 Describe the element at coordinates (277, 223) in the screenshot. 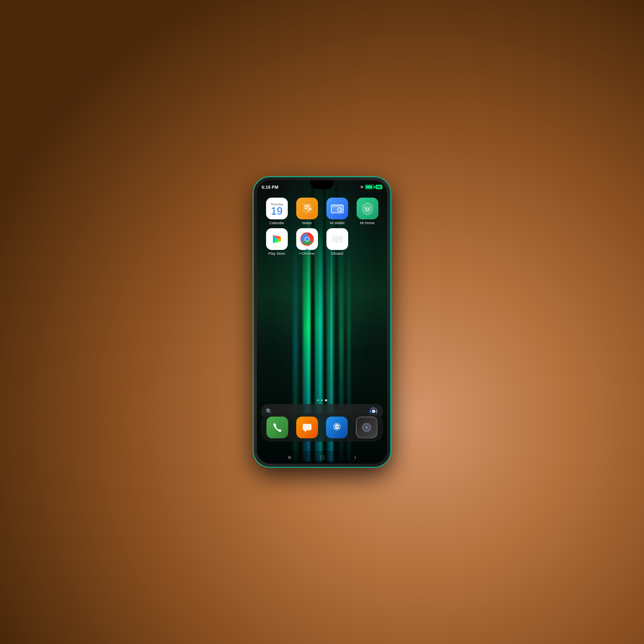

I see `calendar-label: Calendar` at that location.